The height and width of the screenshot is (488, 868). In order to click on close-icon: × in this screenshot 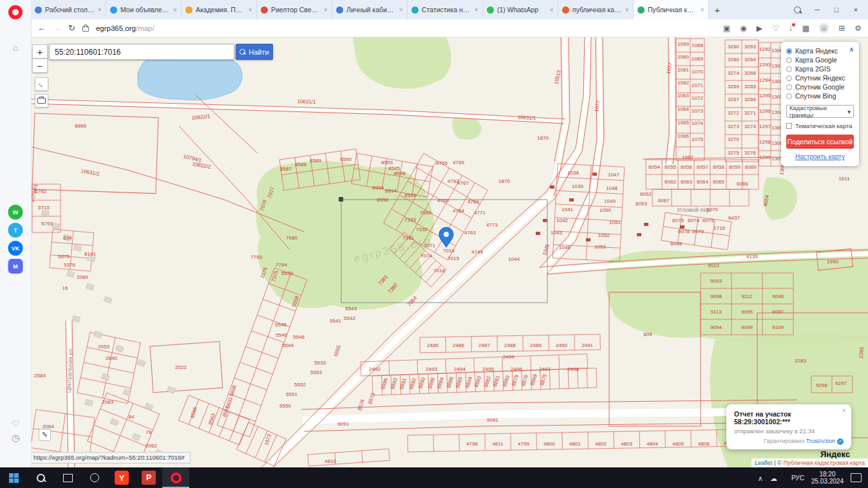, I will do `click(844, 411)`.